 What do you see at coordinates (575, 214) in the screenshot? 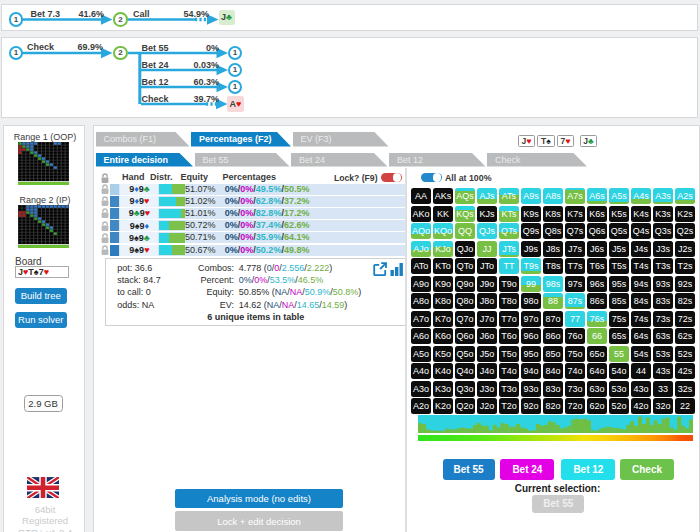
I see `matrix-cell-K7s: K7s` at bounding box center [575, 214].